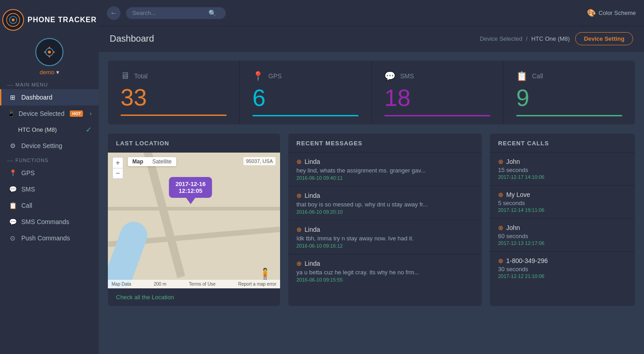 The image size is (644, 354). What do you see at coordinates (49, 84) in the screenshot?
I see `main-menu-label: --- MAIN MENU` at bounding box center [49, 84].